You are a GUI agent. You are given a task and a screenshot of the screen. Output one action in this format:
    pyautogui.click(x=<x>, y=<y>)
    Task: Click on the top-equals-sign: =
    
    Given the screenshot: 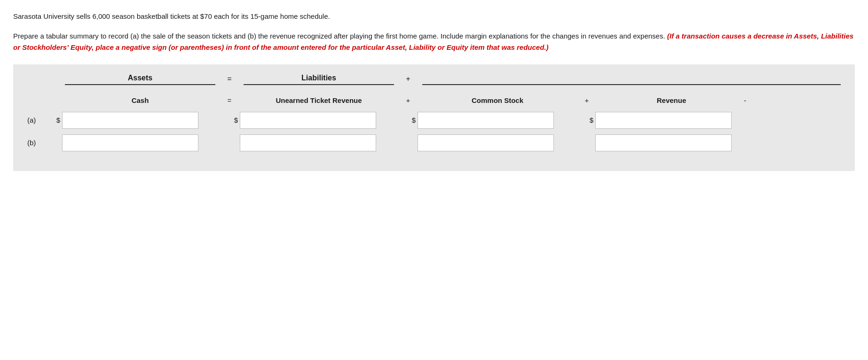 What is the action you would take?
    pyautogui.click(x=229, y=80)
    